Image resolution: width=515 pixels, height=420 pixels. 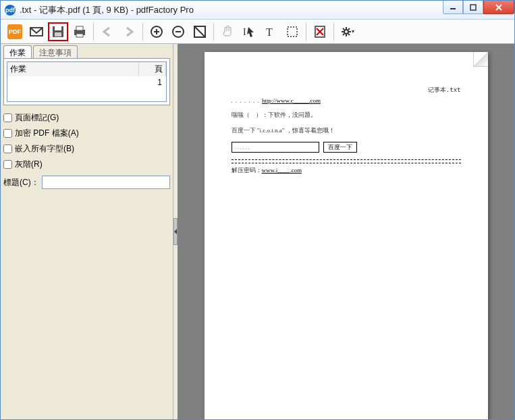 I want to click on option-embed-fonts: 嵌入所有字型(B), so click(x=86, y=149).